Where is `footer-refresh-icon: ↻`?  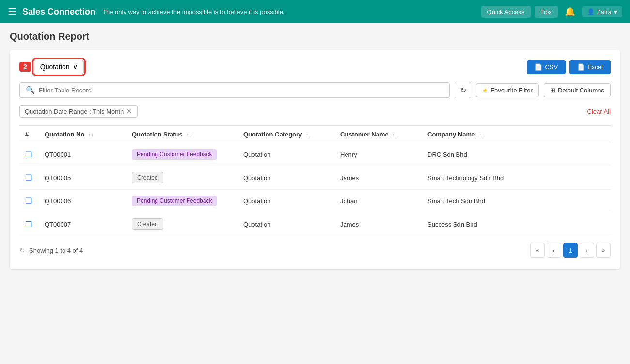 footer-refresh-icon: ↻ is located at coordinates (22, 250).